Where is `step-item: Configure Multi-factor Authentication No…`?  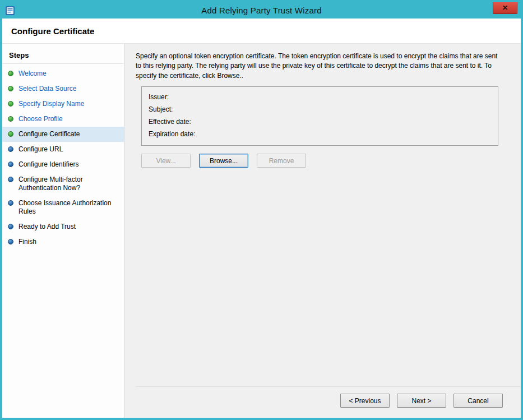
step-item: Configure Multi-factor Authentication No… is located at coordinates (63, 184).